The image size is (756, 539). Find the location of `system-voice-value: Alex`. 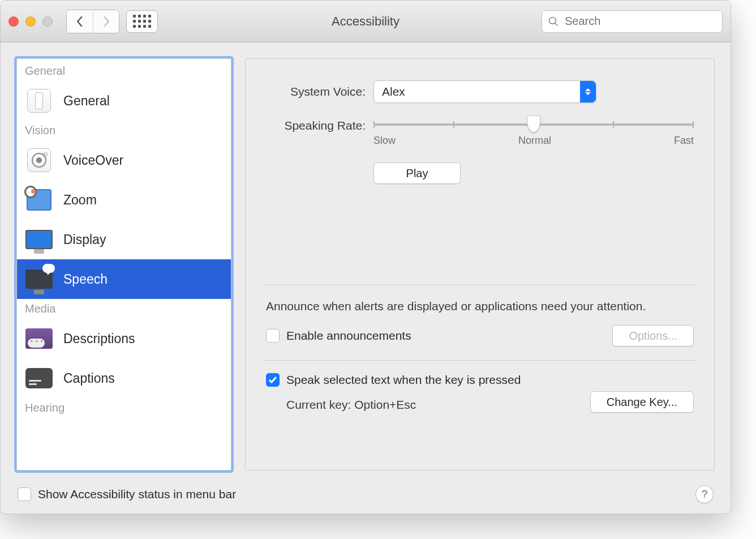

system-voice-value: Alex is located at coordinates (389, 92).